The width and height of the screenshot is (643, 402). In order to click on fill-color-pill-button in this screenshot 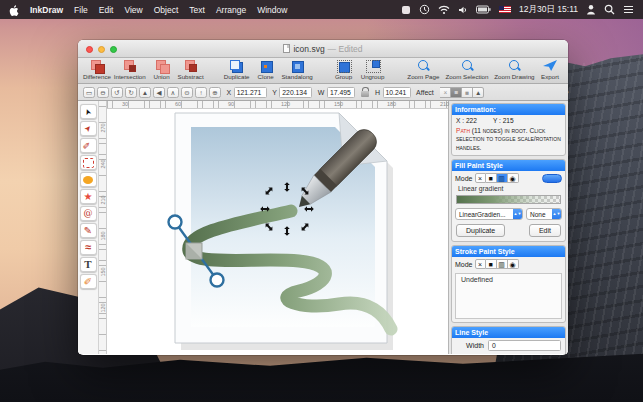, I will do `click(552, 178)`.